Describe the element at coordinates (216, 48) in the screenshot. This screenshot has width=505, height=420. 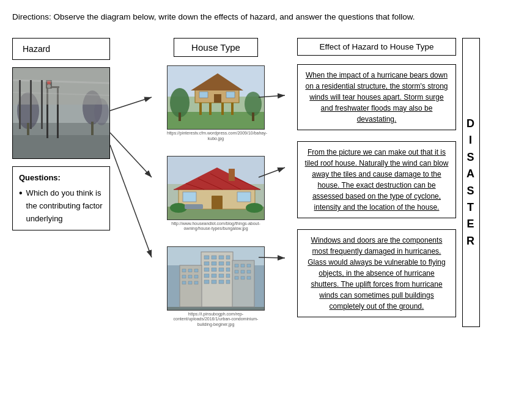
I see `house-type-label: House Type` at that location.